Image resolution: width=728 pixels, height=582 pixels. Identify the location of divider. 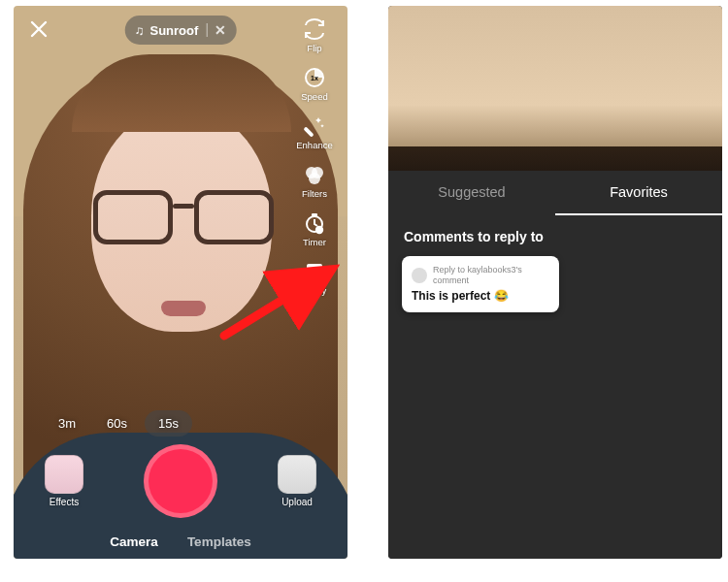
(206, 30).